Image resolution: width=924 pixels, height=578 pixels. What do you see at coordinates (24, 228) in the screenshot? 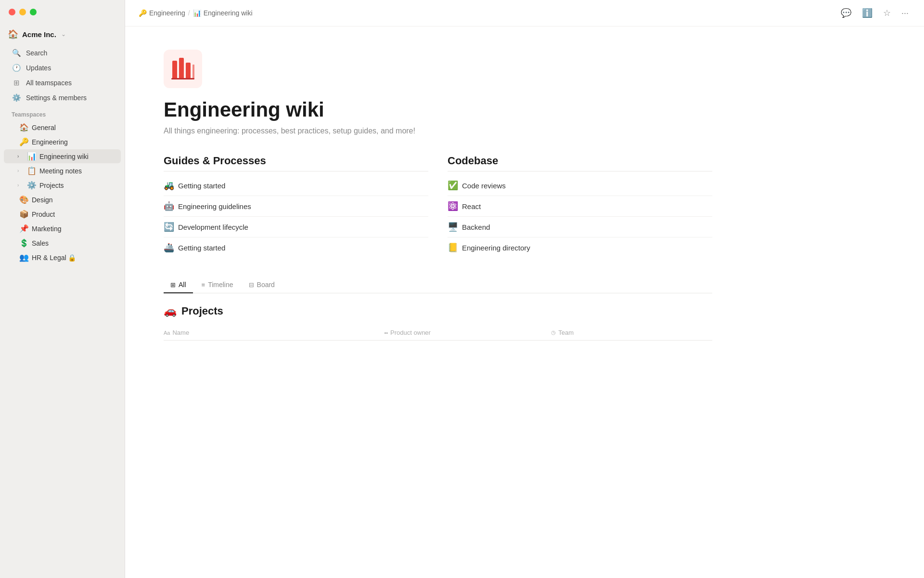
I see `marketing-icon: 📌` at bounding box center [24, 228].